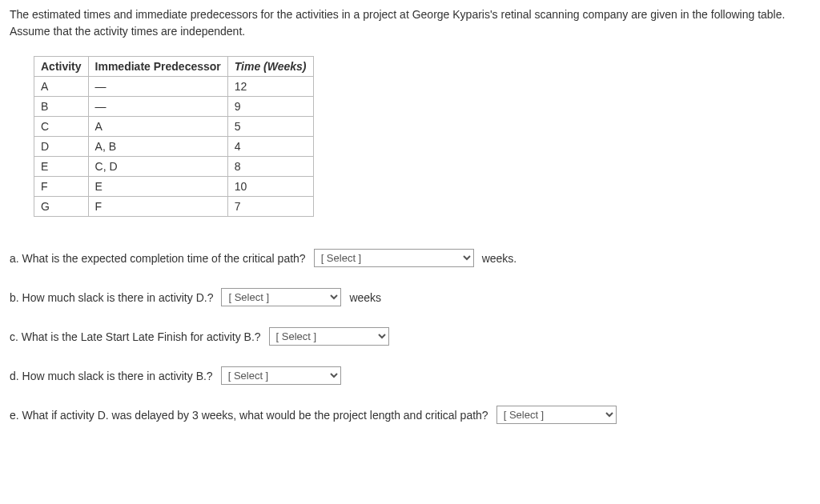 Image resolution: width=820 pixels, height=504 pixels. I want to click on intro-text: The estimated times and immediate predec…, so click(410, 23).